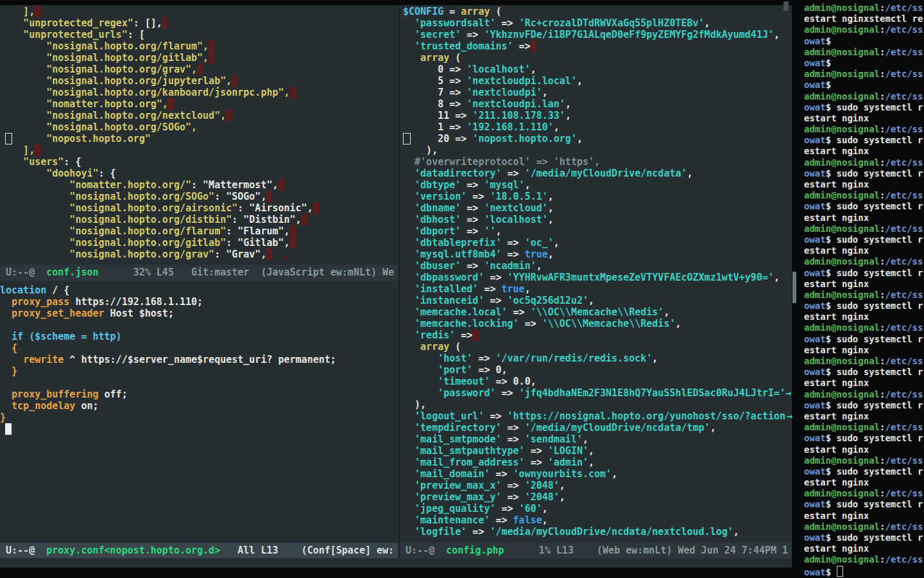 The image size is (924, 578). I want to click on code-line: 'port' => 0,, so click(599, 370).